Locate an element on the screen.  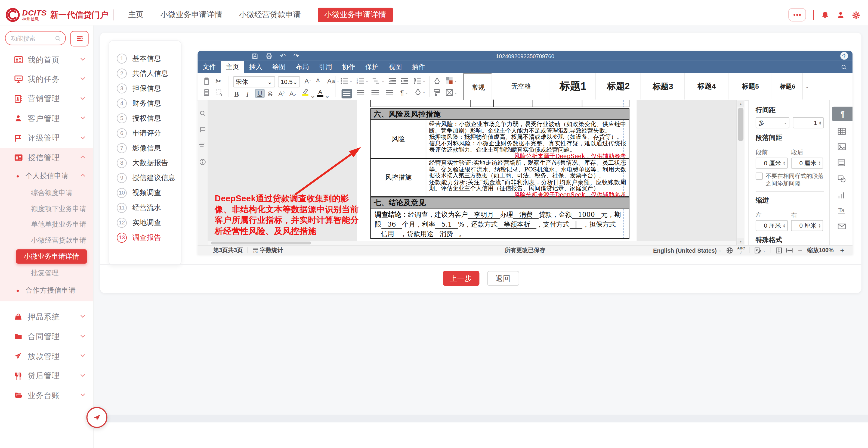
conclusion-blank: 36 is located at coordinates (392, 225).